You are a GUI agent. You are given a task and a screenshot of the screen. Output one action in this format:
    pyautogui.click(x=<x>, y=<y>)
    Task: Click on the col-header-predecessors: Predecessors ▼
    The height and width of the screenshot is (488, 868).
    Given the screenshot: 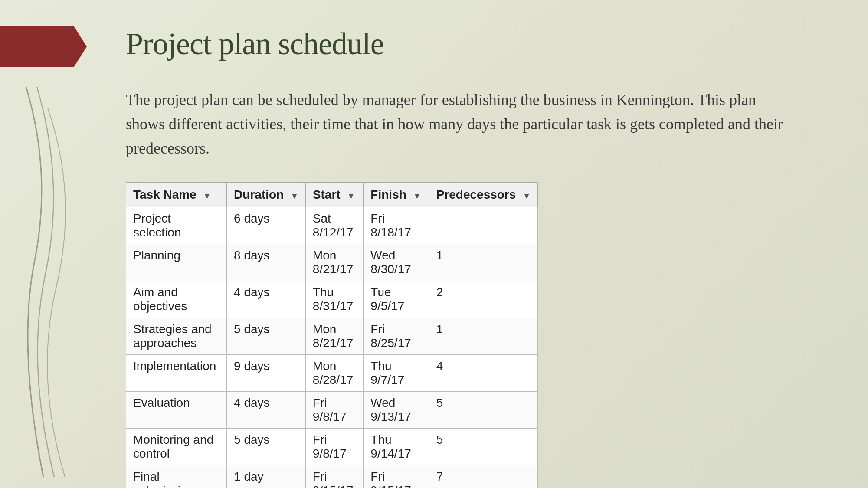 What is the action you would take?
    pyautogui.click(x=483, y=195)
    